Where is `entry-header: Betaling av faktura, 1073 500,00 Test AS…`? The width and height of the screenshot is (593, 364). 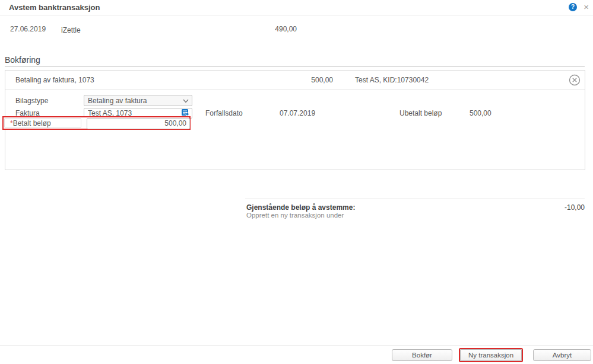 entry-header: Betaling av faktura, 1073 500,00 Test AS… is located at coordinates (295, 81).